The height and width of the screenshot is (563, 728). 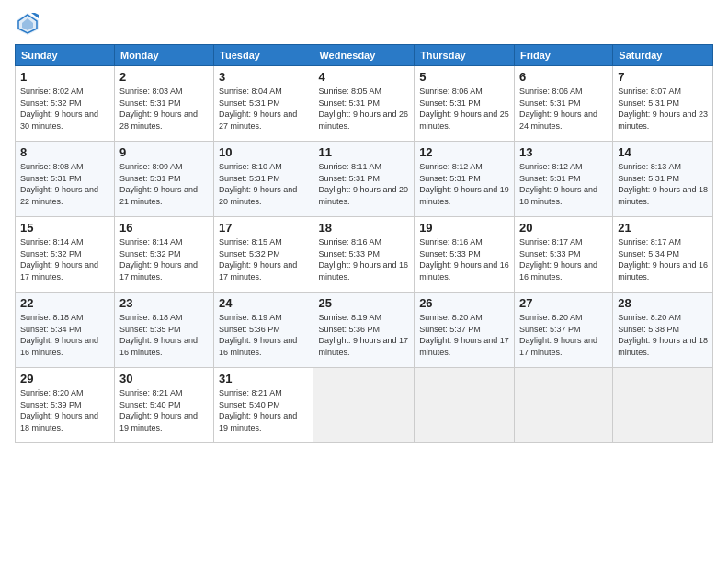 What do you see at coordinates (563, 104) in the screenshot?
I see `calendar-day-6: 6 Sunrise: 8:06 AMSunset: 5:31 PMDayligh…` at bounding box center [563, 104].